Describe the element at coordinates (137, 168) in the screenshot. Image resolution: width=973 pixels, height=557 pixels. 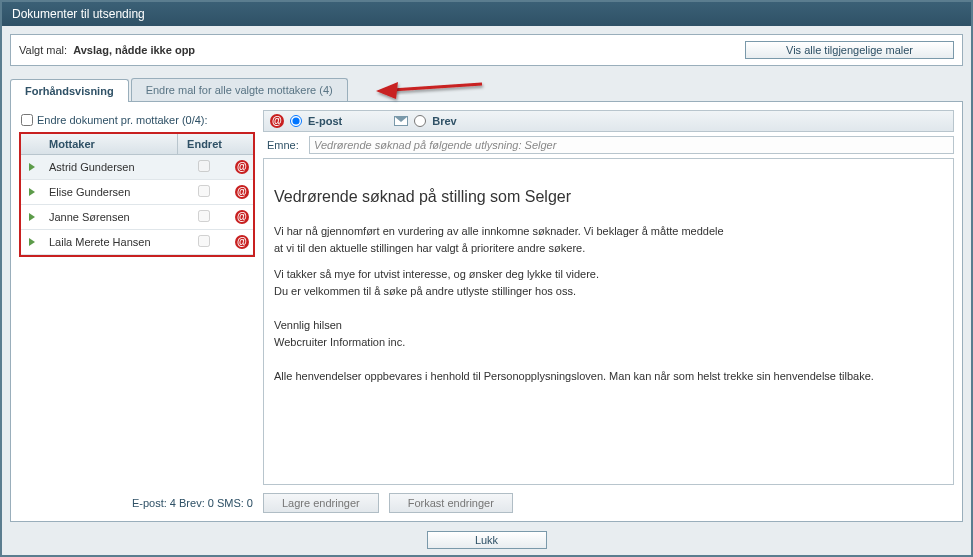
I see `recipient-row: Astrid Gundersen @` at that location.